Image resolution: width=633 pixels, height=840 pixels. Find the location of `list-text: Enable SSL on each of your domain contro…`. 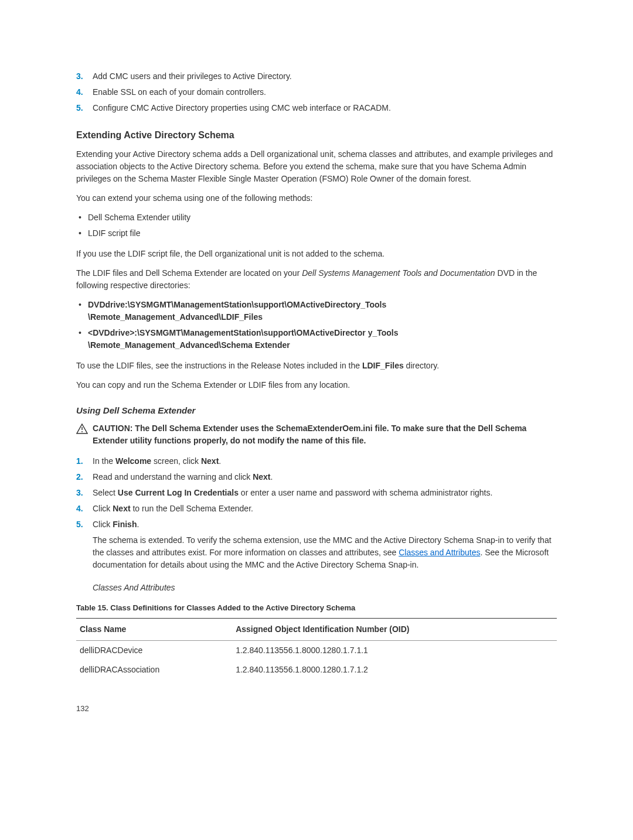

list-text: Enable SSL on each of your domain contro… is located at coordinates (179, 92).